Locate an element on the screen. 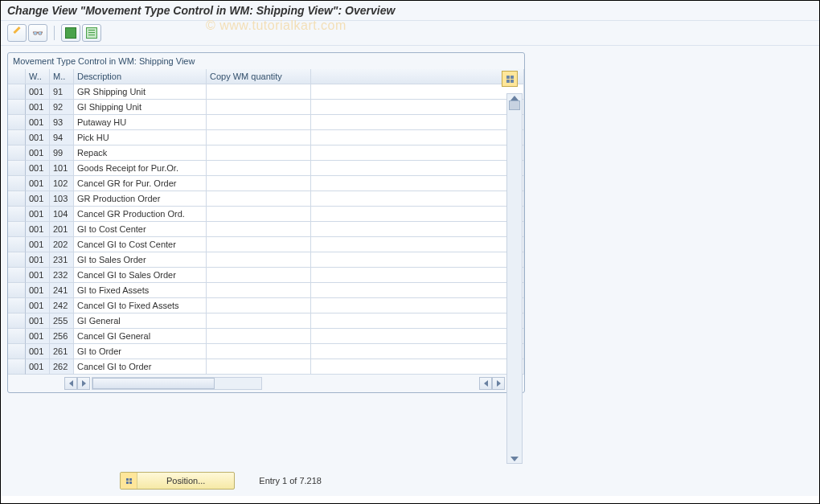 Image resolution: width=820 pixels, height=504 pixels. details-button: 👓 is located at coordinates (38, 33).